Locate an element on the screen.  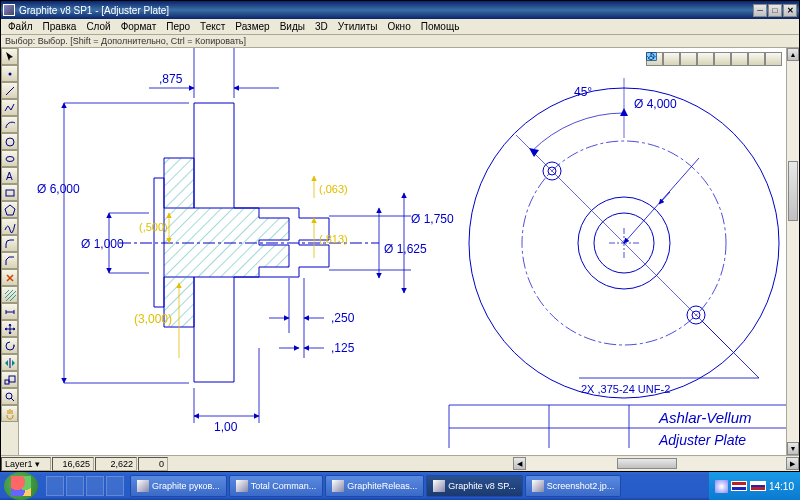
tool-pan is located at coordinates (10, 414).